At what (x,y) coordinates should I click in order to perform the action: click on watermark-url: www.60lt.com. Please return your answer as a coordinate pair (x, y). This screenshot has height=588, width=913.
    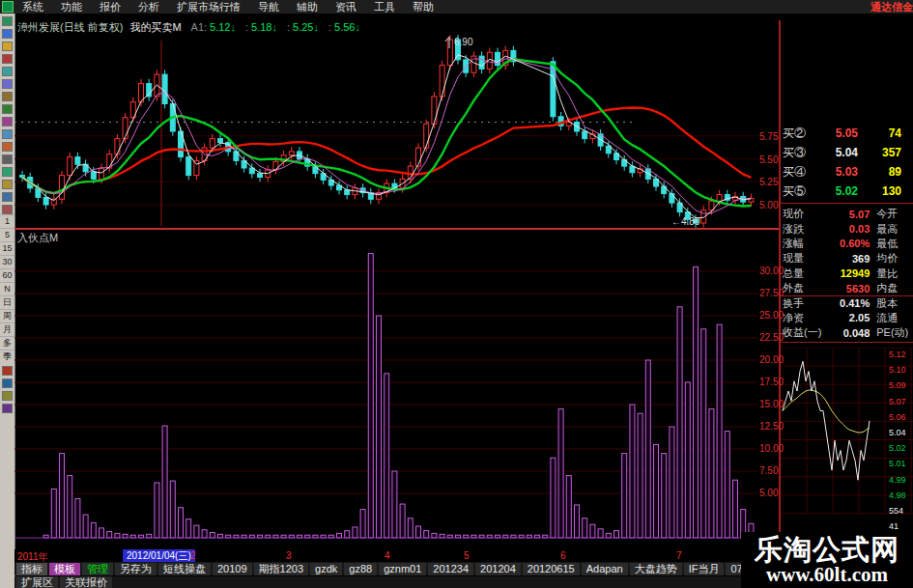
    Looking at the image, I should click on (827, 574).